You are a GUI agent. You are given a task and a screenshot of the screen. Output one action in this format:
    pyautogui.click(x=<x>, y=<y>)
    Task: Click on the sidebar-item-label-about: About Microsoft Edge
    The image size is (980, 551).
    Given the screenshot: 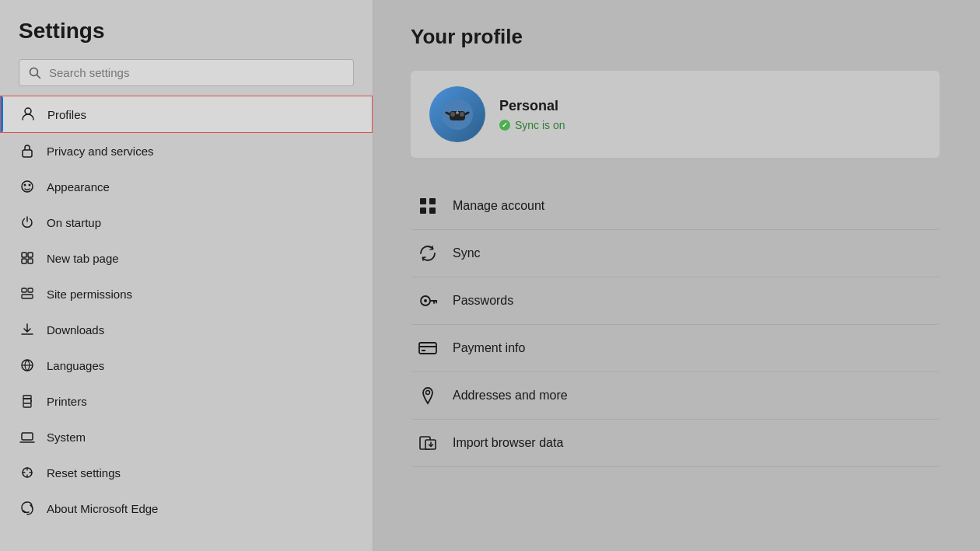 What is the action you would take?
    pyautogui.click(x=103, y=508)
    